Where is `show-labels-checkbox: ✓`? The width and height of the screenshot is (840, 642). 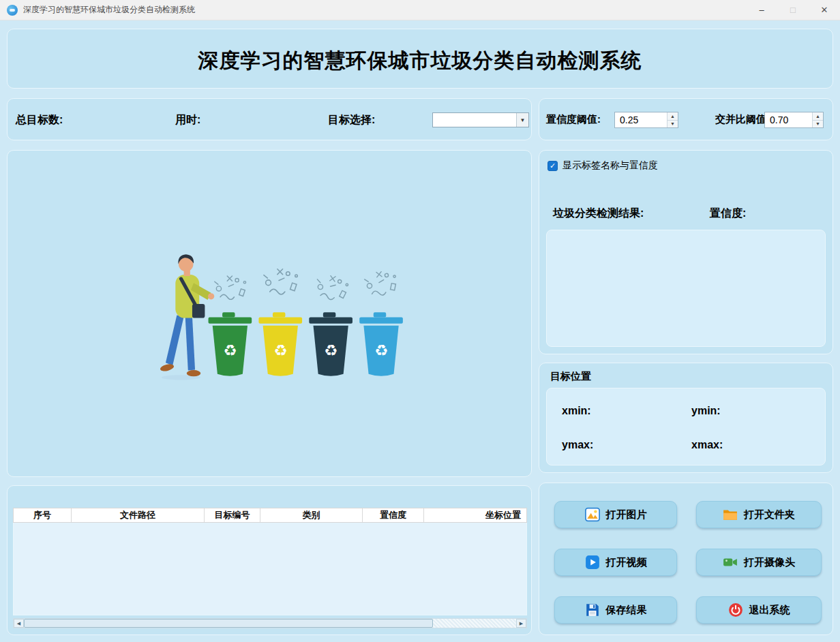
show-labels-checkbox: ✓ is located at coordinates (552, 166).